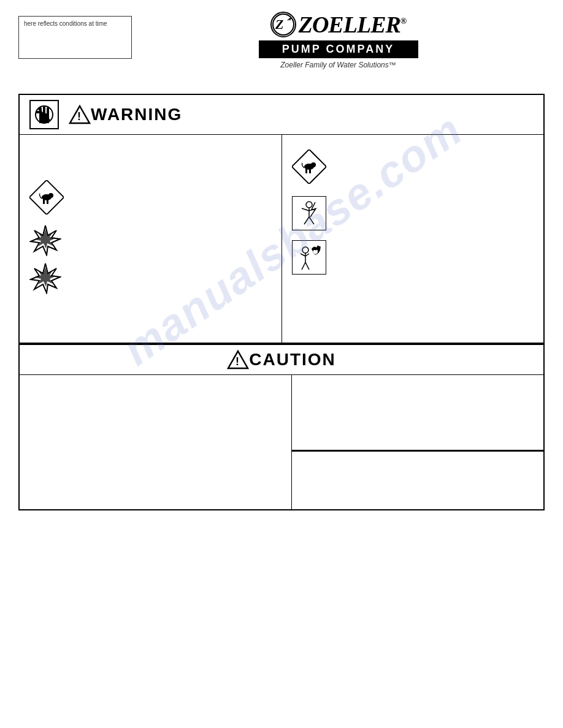  What do you see at coordinates (353, 25) in the screenshot?
I see `logo-text: ZOELLER®` at bounding box center [353, 25].